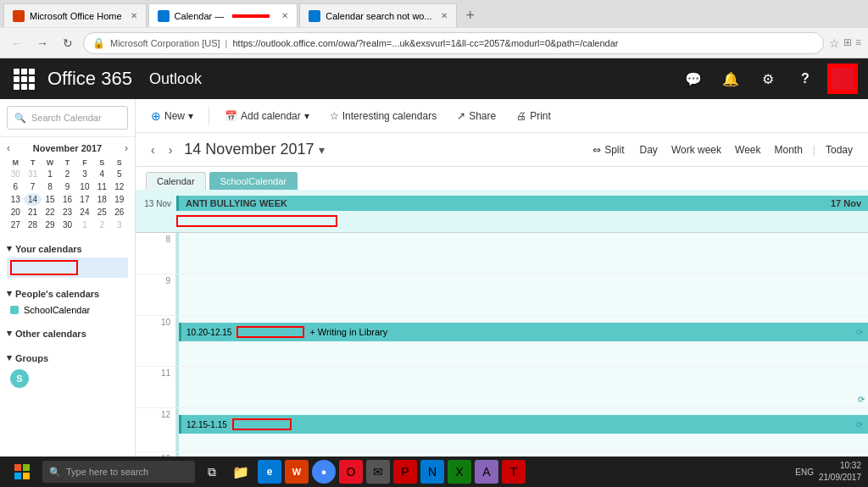 This screenshot has width=868, height=487. I want to click on cal-next-button: ›, so click(171, 150).